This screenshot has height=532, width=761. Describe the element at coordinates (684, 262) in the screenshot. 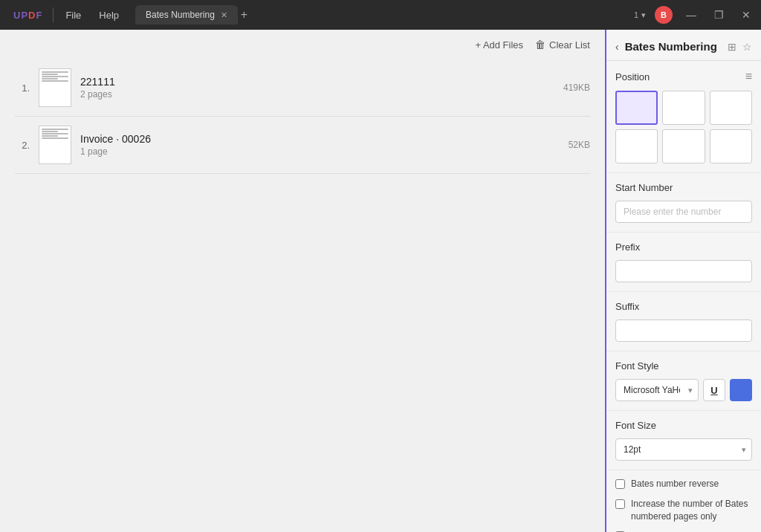

I see `prefix-section: Prefix` at that location.